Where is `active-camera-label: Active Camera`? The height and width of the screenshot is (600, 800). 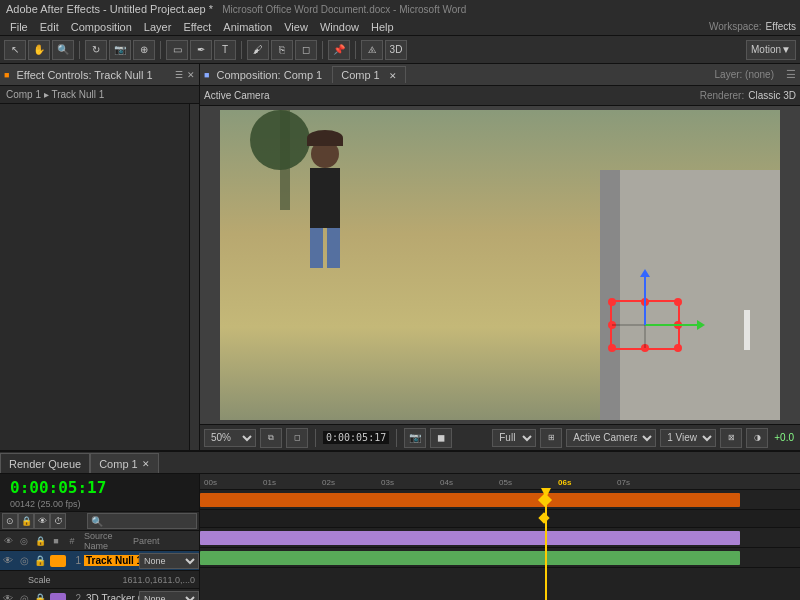
active-camera-label: Active Camera is located at coordinates (452, 96).